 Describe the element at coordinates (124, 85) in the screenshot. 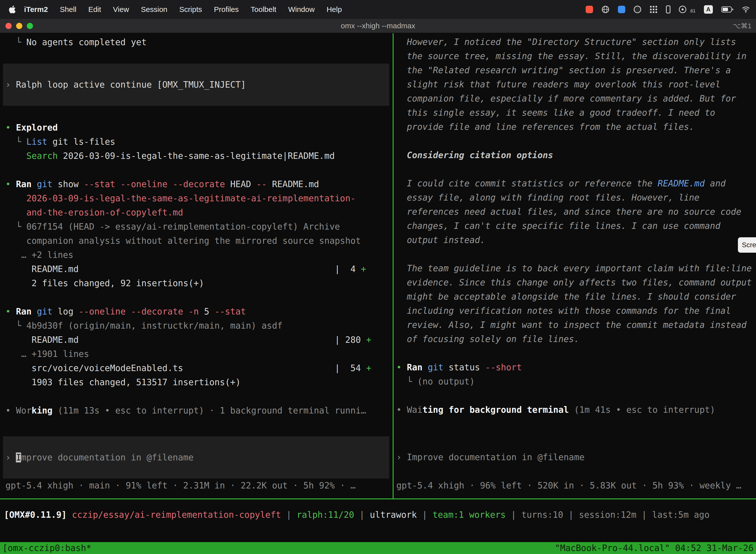

I see `ralph-loop-text: › Ralph loop active continue [OMX_TMUX_I…` at that location.